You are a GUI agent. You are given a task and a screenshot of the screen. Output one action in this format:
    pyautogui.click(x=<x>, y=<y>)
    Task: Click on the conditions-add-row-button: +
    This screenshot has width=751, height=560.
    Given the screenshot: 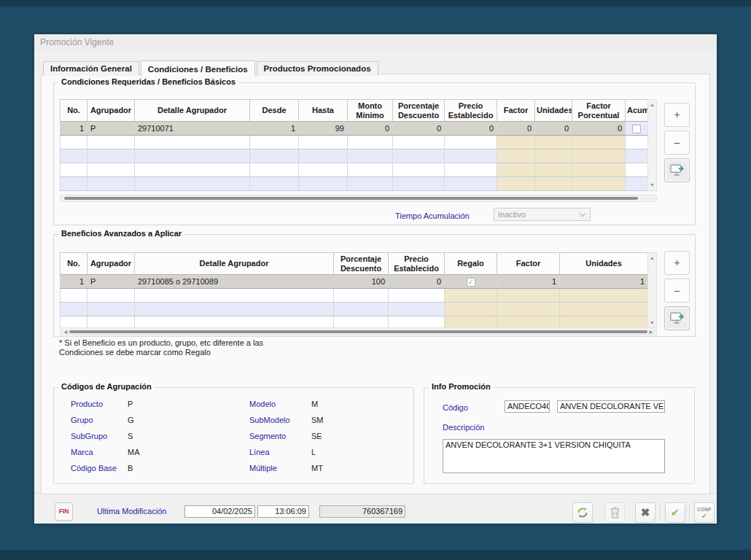 What is the action you would take?
    pyautogui.click(x=677, y=115)
    